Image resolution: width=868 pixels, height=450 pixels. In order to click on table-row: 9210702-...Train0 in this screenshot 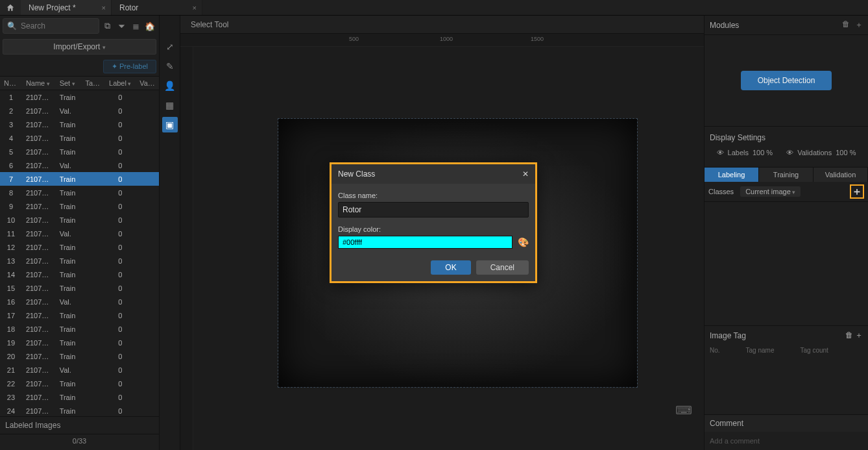, I will do `click(79, 206)`.